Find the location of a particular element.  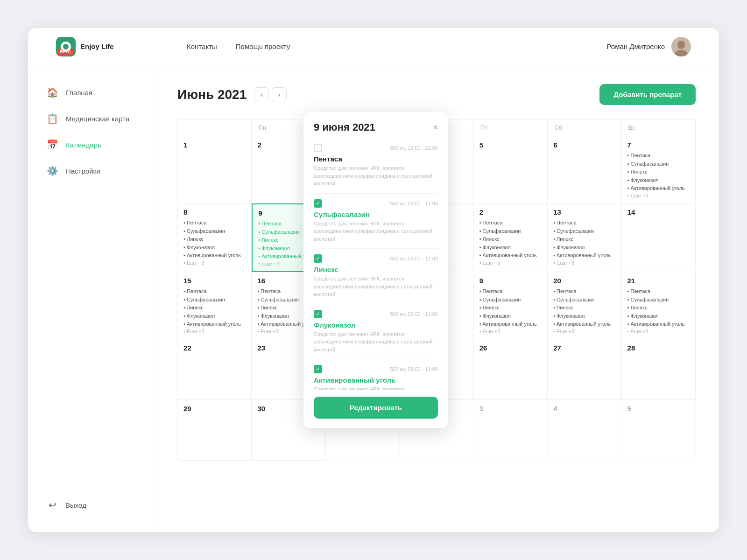

cal-cell-w5-o4: 4 is located at coordinates (585, 430).